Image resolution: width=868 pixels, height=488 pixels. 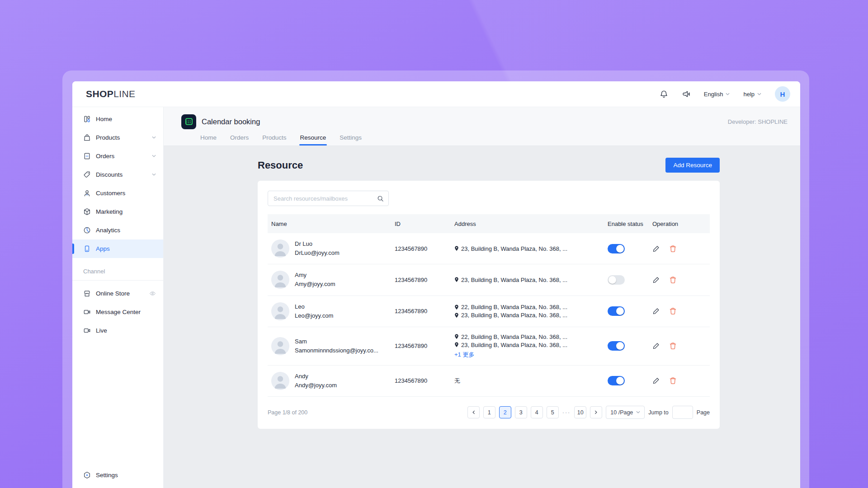 What do you see at coordinates (314, 316) in the screenshot?
I see `resource-email: Leo@joyy.com` at bounding box center [314, 316].